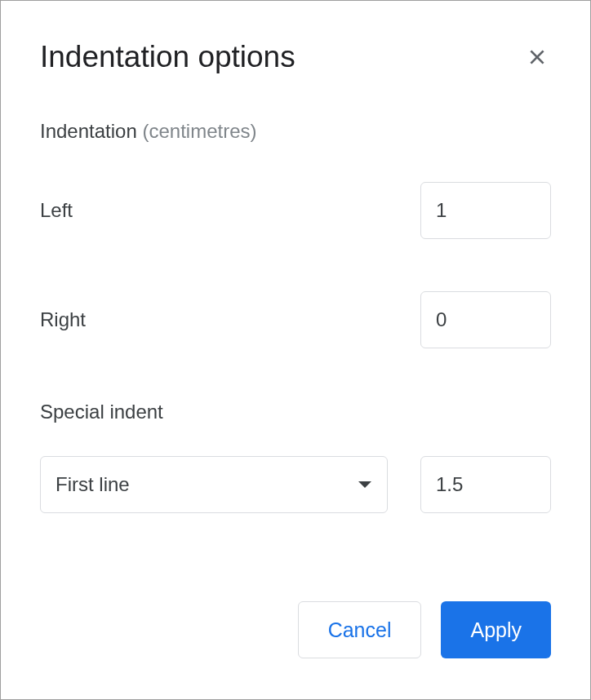 Image resolution: width=591 pixels, height=700 pixels. I want to click on indentation-unit-text: (centimetres), so click(199, 131).